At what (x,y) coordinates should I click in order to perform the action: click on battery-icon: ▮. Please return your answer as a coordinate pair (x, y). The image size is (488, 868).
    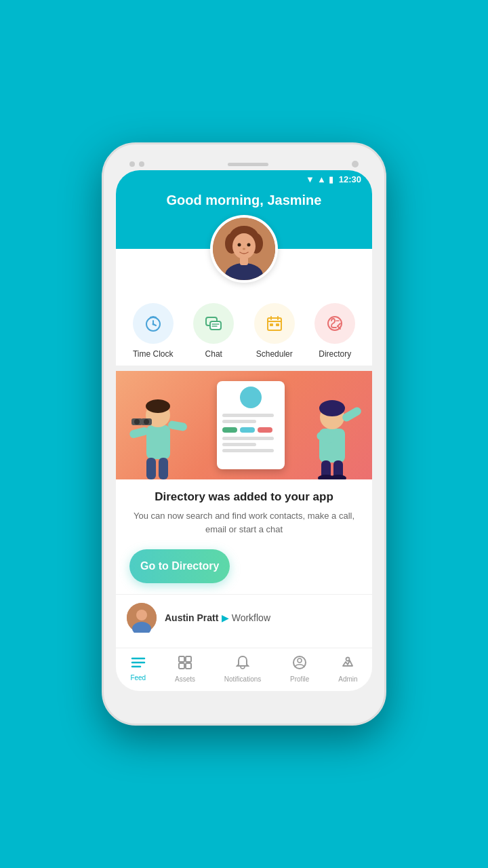
    Looking at the image, I should click on (331, 179).